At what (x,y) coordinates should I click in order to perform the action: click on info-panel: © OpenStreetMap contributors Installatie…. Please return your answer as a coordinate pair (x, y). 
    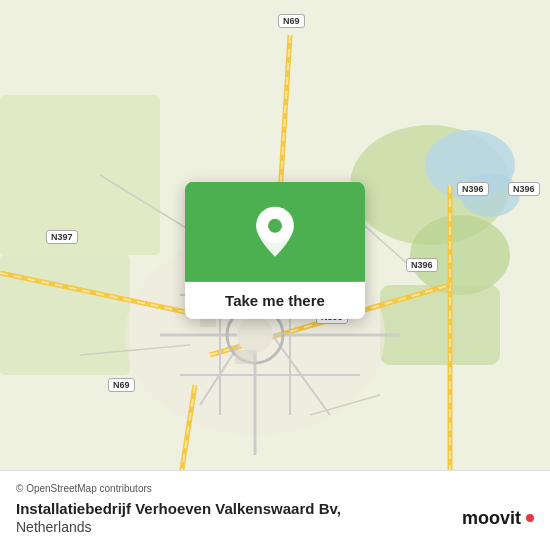
    Looking at the image, I should click on (275, 510).